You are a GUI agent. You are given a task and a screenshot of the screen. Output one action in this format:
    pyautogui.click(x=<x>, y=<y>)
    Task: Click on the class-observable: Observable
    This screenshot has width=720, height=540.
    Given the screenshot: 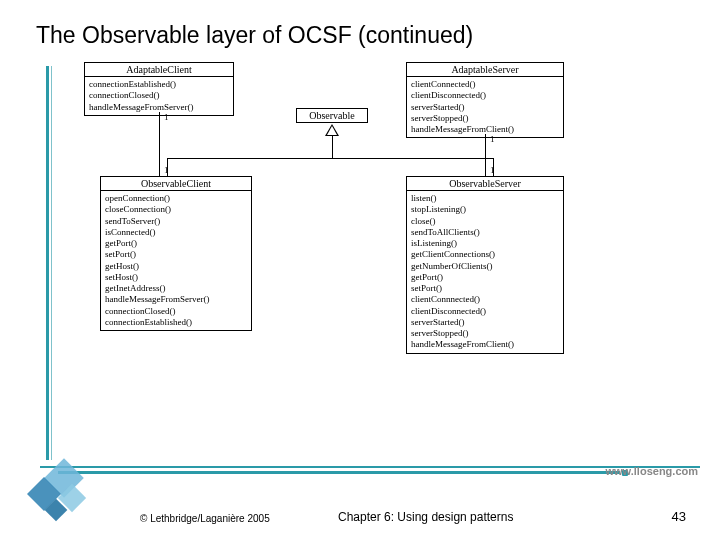 What is the action you would take?
    pyautogui.click(x=332, y=116)
    